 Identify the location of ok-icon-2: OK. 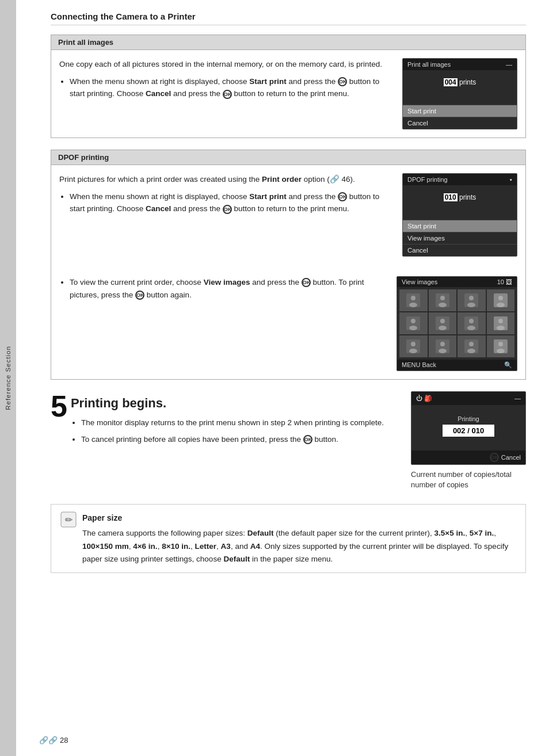
(227, 94).